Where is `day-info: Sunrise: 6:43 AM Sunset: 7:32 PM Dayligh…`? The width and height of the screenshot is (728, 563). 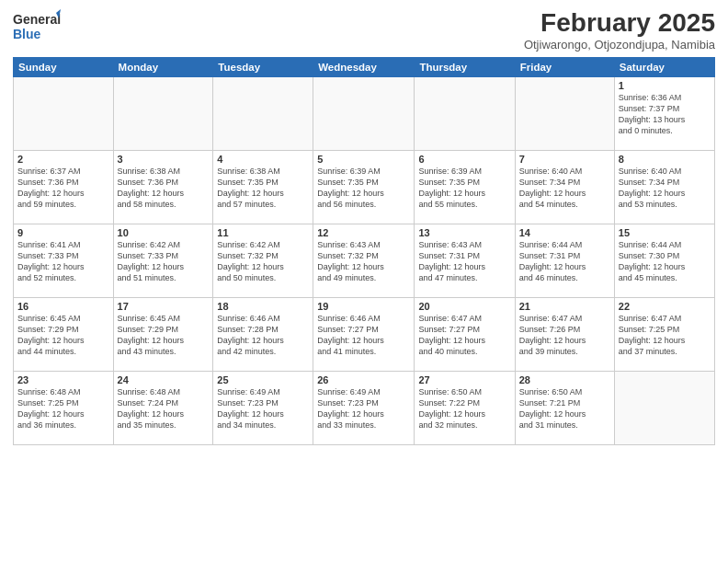
day-info: Sunrise: 6:43 AM Sunset: 7:32 PM Dayligh… is located at coordinates (364, 261).